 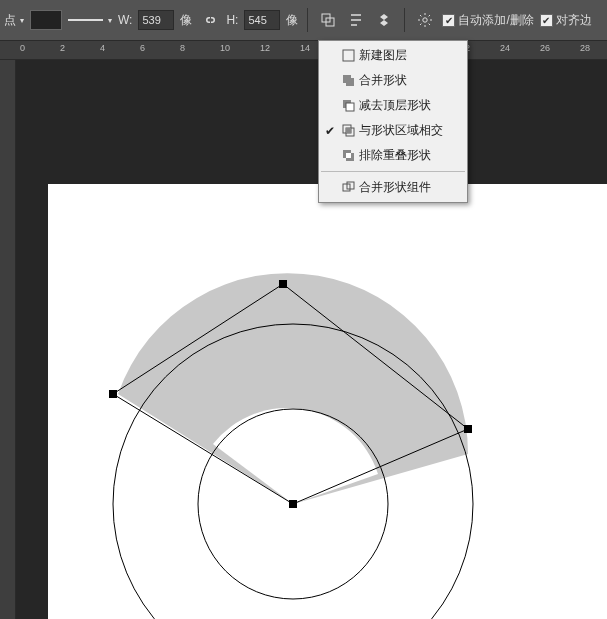 I want to click on menu-item-label: 减去顶层形状, so click(x=395, y=106).